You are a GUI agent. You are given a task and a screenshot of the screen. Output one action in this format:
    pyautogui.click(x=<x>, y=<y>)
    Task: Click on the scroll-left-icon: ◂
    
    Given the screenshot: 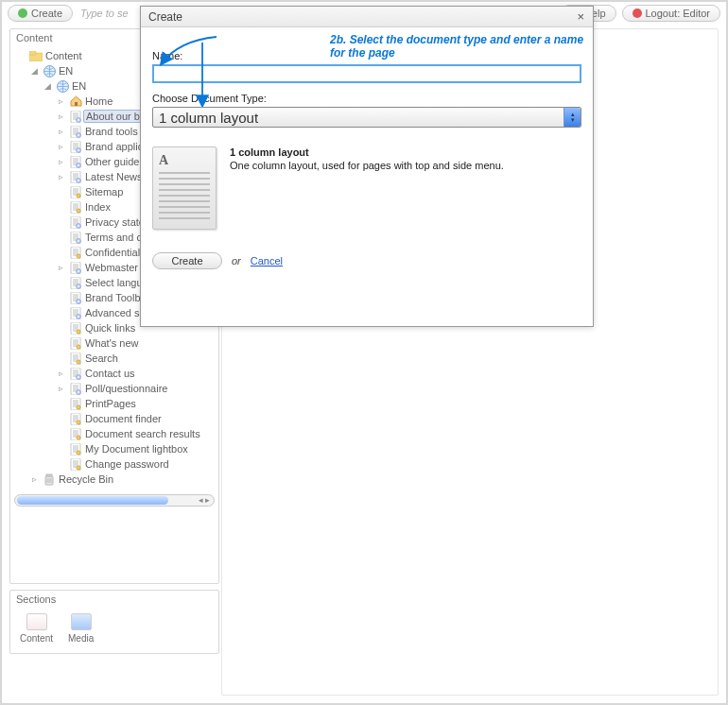 What is the action you would take?
    pyautogui.click(x=200, y=500)
    